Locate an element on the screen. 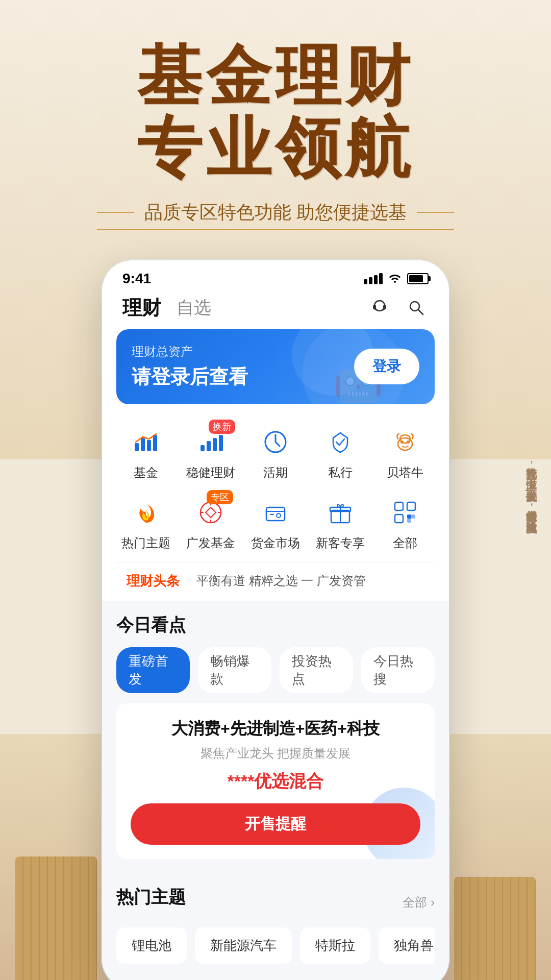 This screenshot has height=980, width=551. status-time: 9:41 is located at coordinates (137, 279).